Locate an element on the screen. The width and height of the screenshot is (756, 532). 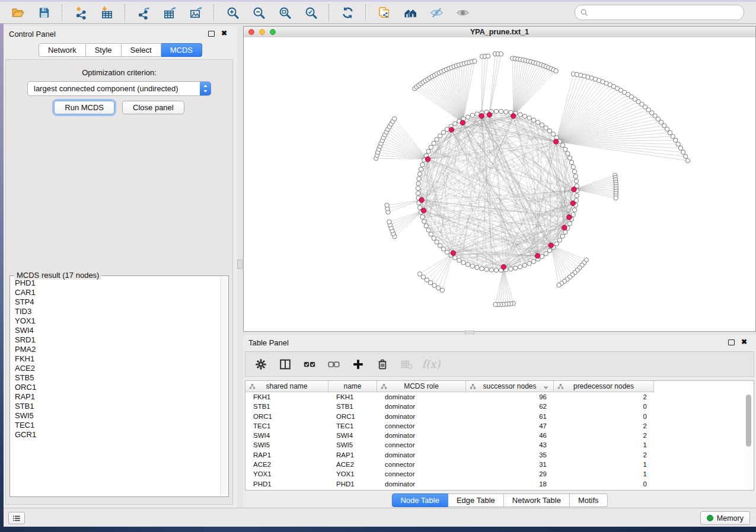
column-header-shared-name: shared name is located at coordinates (287, 386).